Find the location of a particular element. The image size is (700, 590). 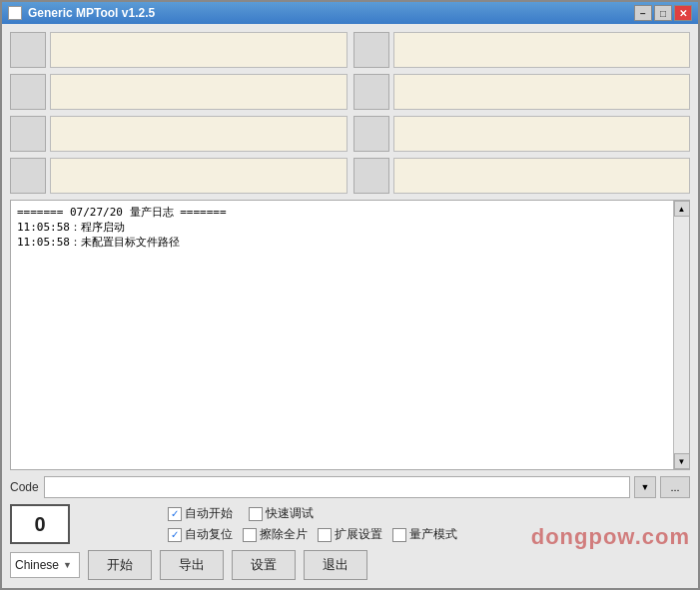

device-row-2-left is located at coordinates (179, 92).